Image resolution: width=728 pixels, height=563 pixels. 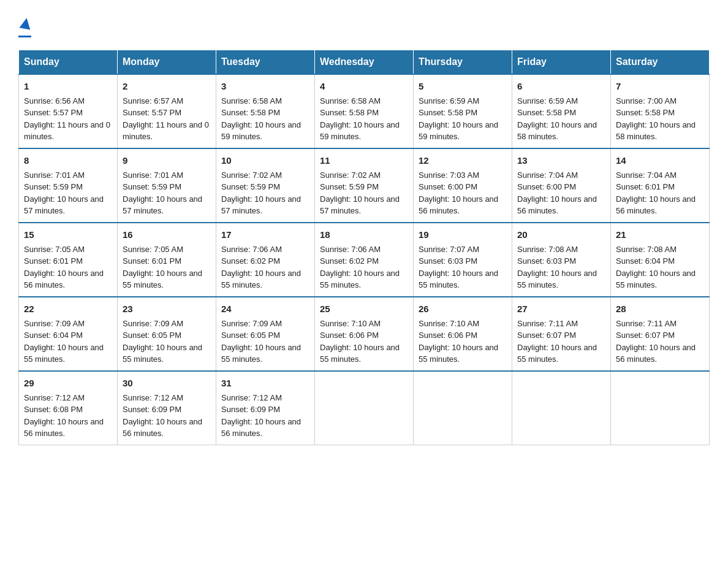 I want to click on day-number: 15, so click(x=68, y=234).